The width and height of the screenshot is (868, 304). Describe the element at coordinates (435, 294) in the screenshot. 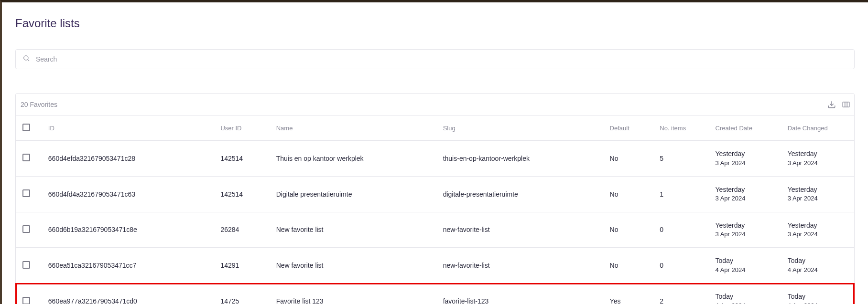

I see `table-row: 660ea977a321679053471cd0 14725 Favorite …` at that location.